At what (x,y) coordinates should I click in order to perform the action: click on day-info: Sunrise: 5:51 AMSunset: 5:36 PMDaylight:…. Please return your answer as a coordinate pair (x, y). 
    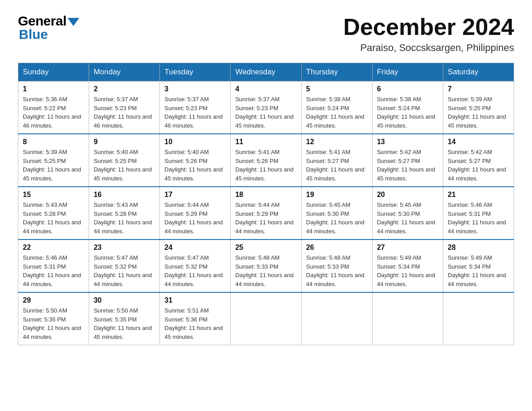
    Looking at the image, I should click on (195, 324).